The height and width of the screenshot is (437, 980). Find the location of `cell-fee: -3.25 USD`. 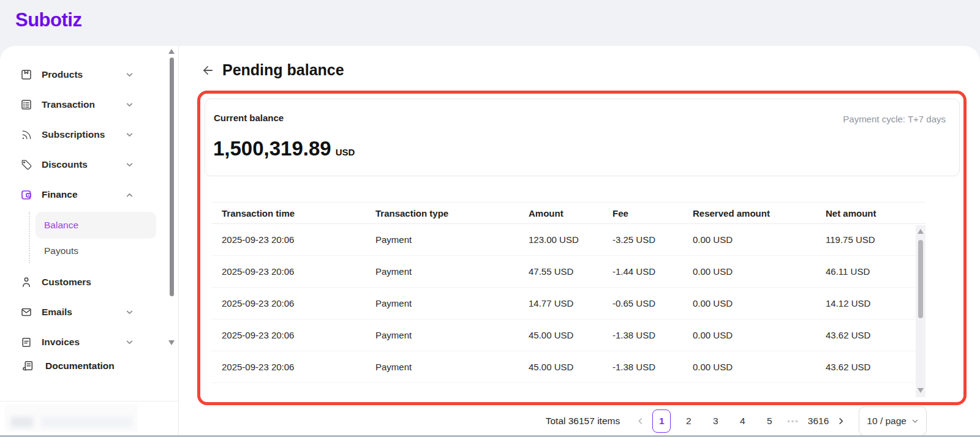

cell-fee: -3.25 USD is located at coordinates (634, 240).